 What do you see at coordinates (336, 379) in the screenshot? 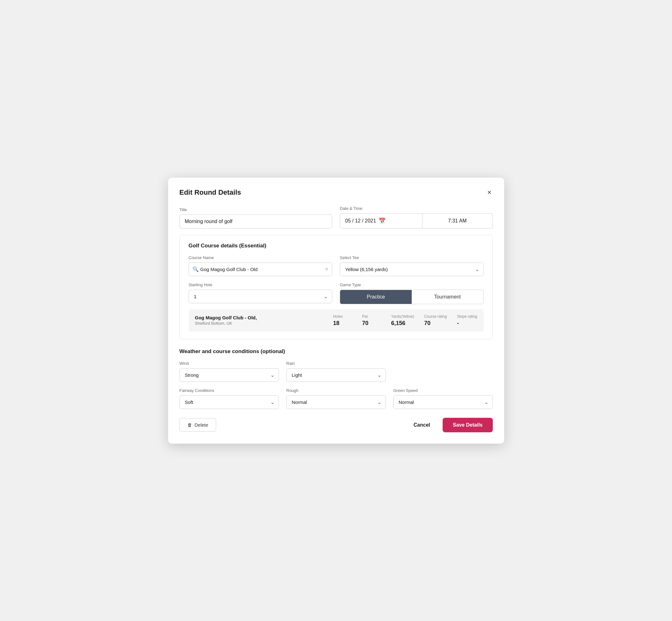
I see `weather-section: Weather and course conditions (optional)…` at bounding box center [336, 379].